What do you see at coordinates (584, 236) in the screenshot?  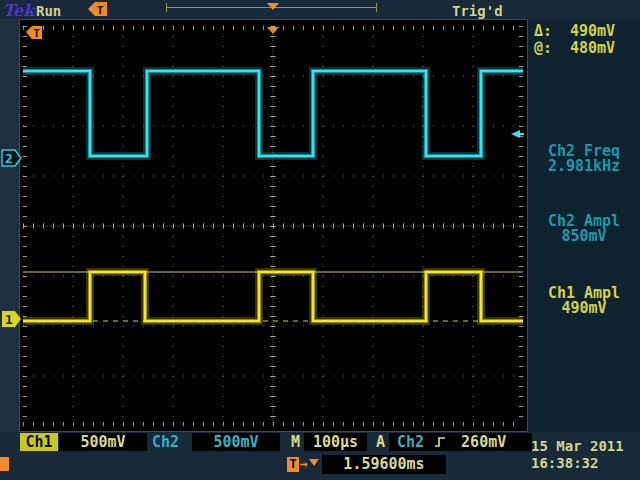 I see `meas2-value: 850mV` at bounding box center [584, 236].